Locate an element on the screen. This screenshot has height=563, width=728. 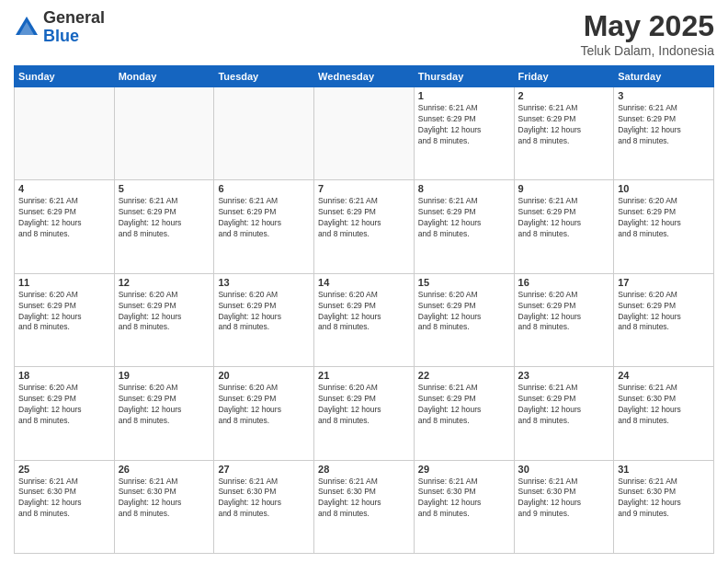
calendar-cell: 5Sunrise: 6:21 AMSunset: 6:29 PMDaylight… is located at coordinates (164, 226).